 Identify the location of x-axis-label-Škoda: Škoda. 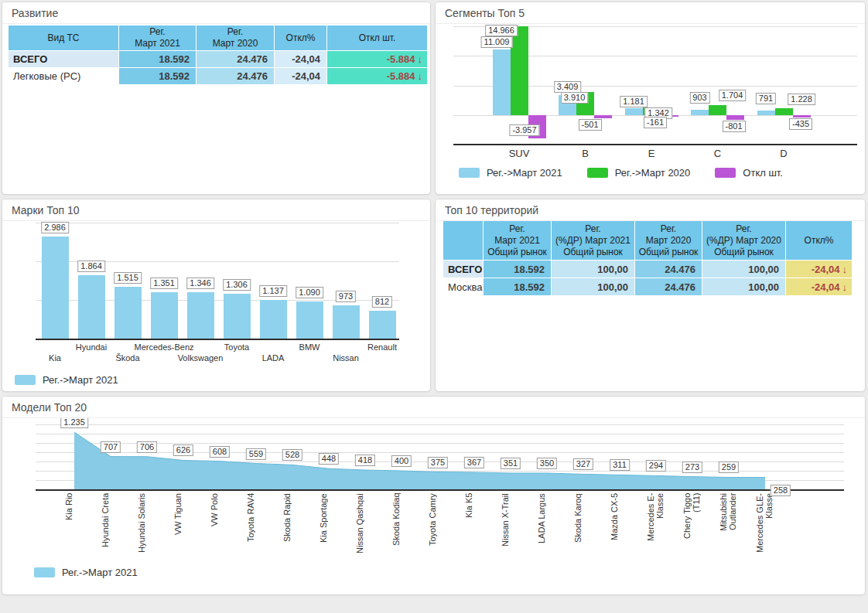
(127, 358).